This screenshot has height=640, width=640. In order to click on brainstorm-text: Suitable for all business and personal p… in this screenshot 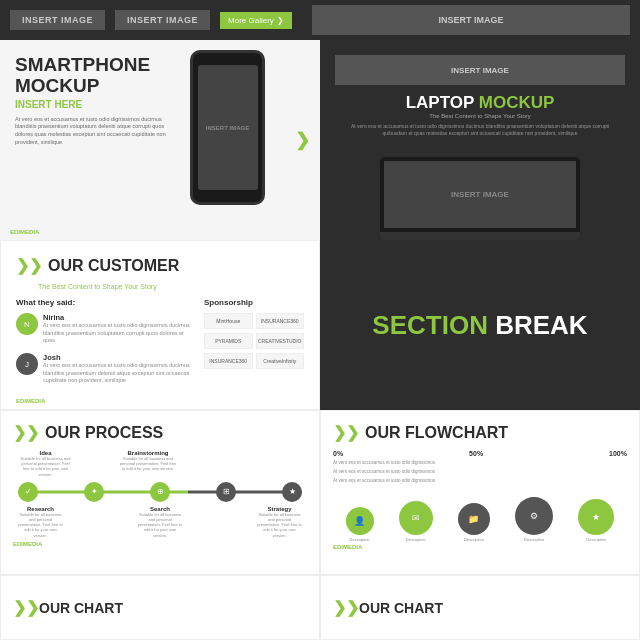, I will do `click(148, 464)`.